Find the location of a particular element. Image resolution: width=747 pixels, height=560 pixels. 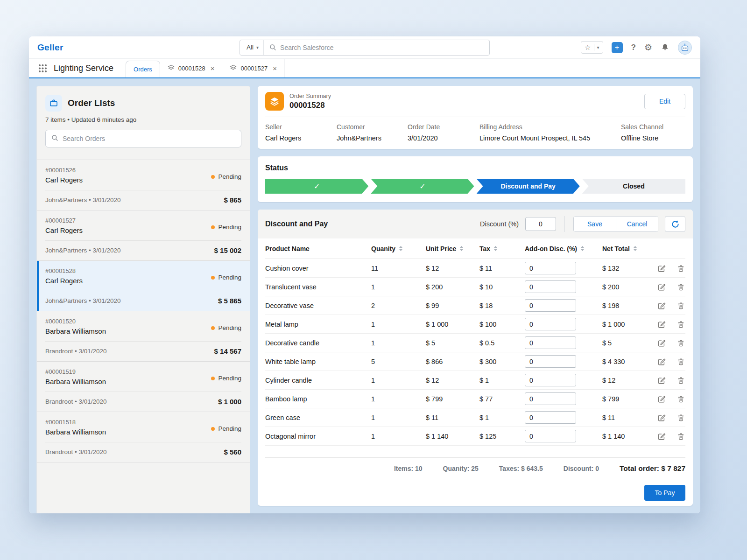

tab-record: 00001527 × is located at coordinates (254, 68).